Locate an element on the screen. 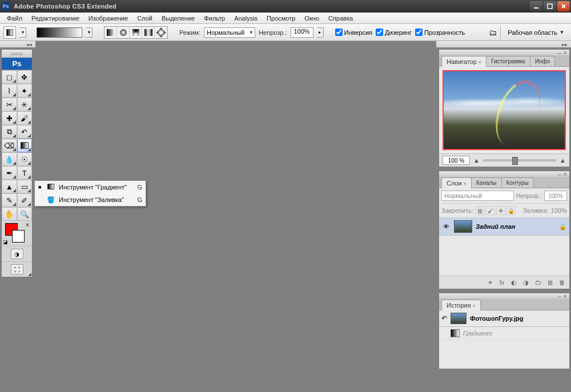 The width and height of the screenshot is (571, 392). tool-brush: 🖌 is located at coordinates (25, 118).